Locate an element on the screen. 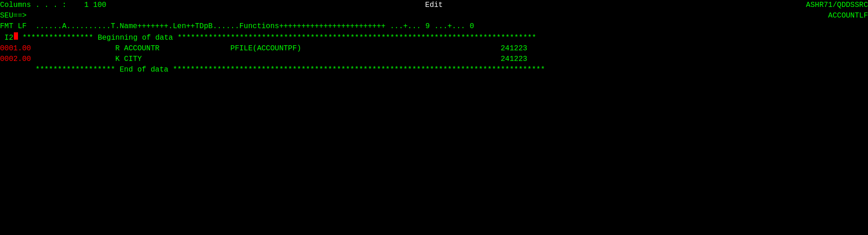 The width and height of the screenshot is (868, 235). source-line-0001: 0001.00 R ACCOUNTR PFILE(ACCOUNTPF) 2412… is located at coordinates (434, 49).